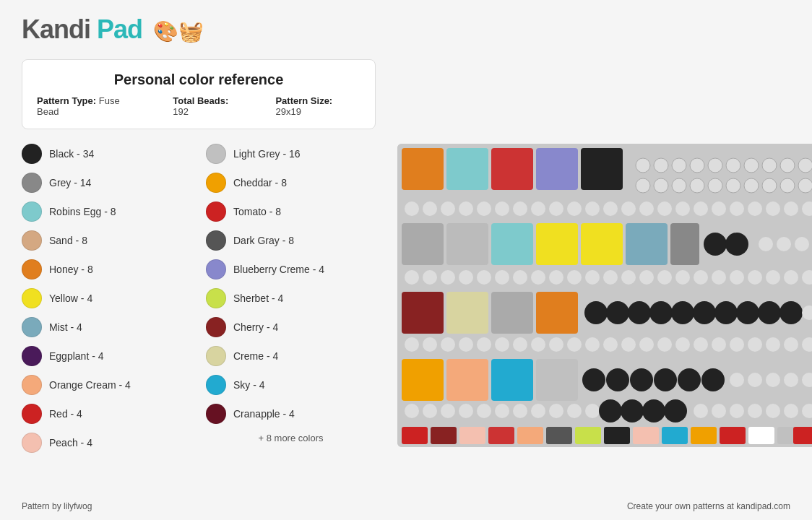  What do you see at coordinates (259, 298) in the screenshot?
I see `color-label: Sherbet - 4` at bounding box center [259, 298].